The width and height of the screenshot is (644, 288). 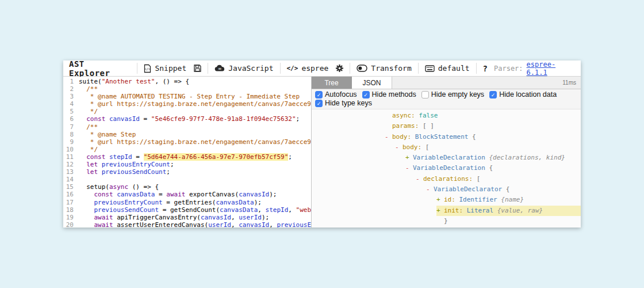 What do you see at coordinates (174, 218) in the screenshot?
I see `code-text: await apiTriggerCanvasEntry(canvasId, us…` at bounding box center [174, 218].